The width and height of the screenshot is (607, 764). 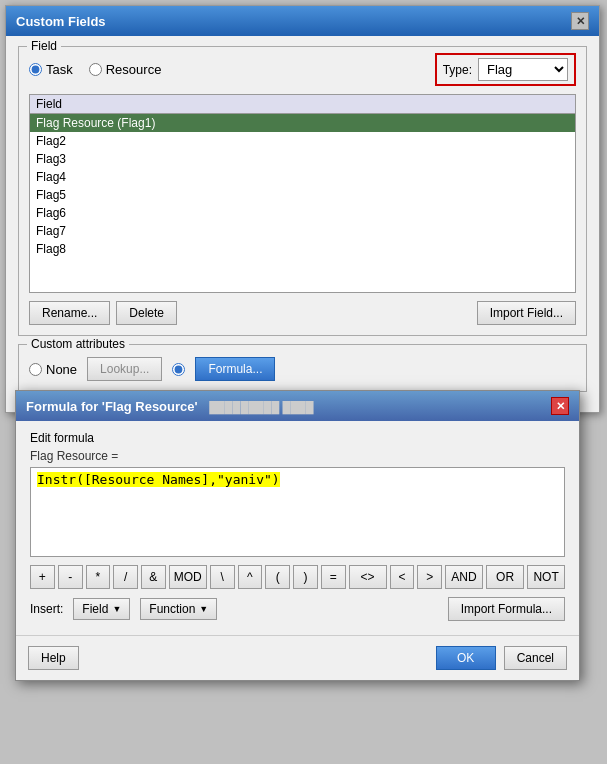 I want to click on insert-label: Insert:, so click(x=46, y=609).